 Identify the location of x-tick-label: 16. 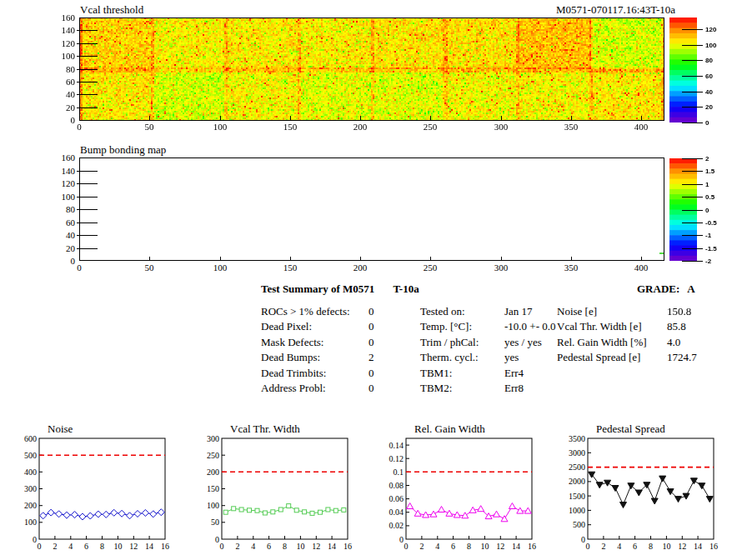
(165, 547).